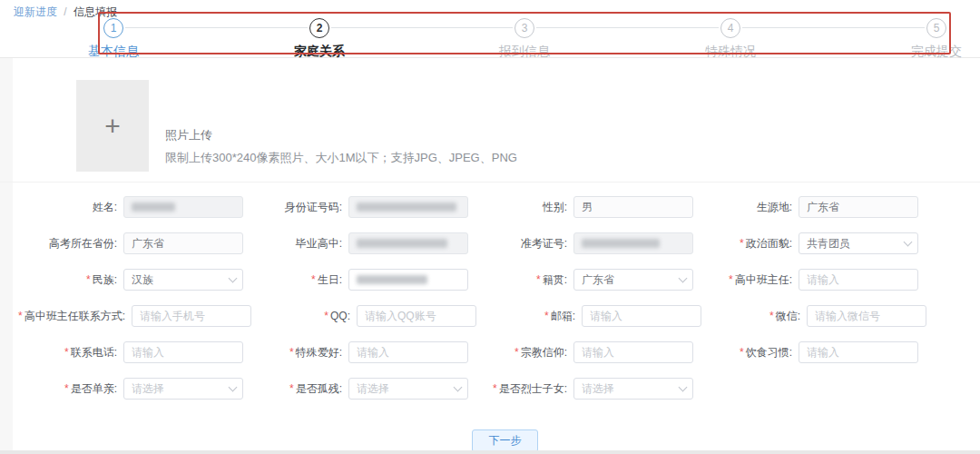 The height and width of the screenshot is (454, 980). I want to click on select-field: 广东省, so click(633, 280).